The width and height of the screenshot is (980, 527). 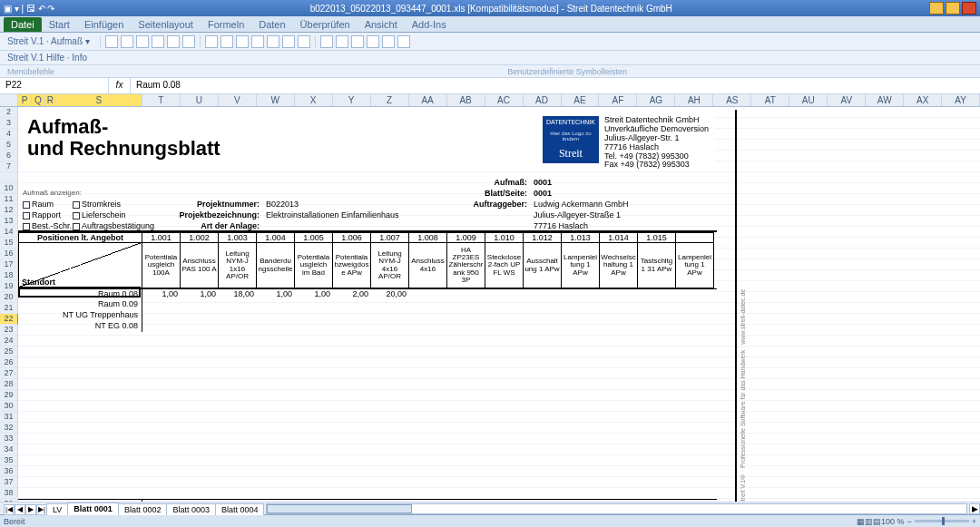 What do you see at coordinates (80, 305) in the screenshot?
I see `location-cell: Raum 0.09` at bounding box center [80, 305].